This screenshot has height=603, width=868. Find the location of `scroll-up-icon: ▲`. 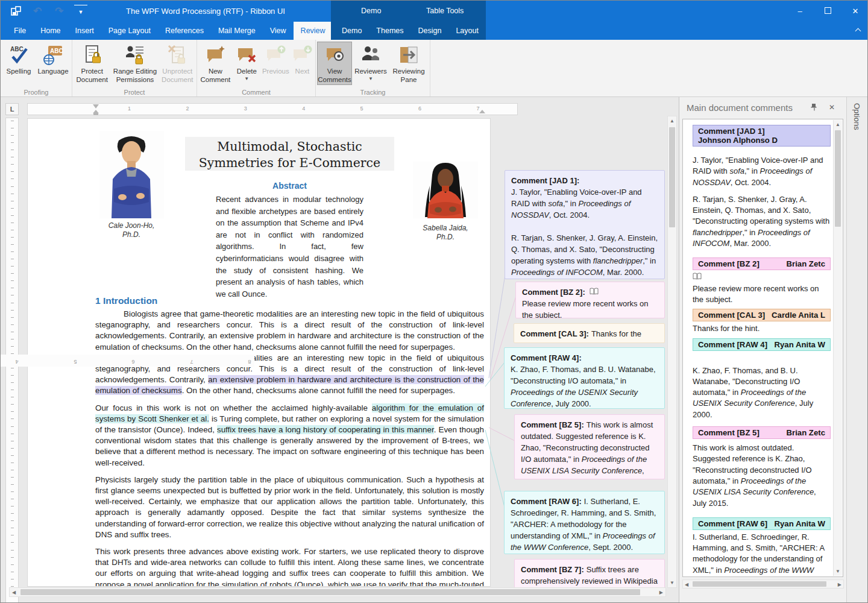

scroll-up-icon: ▲ is located at coordinates (672, 121).